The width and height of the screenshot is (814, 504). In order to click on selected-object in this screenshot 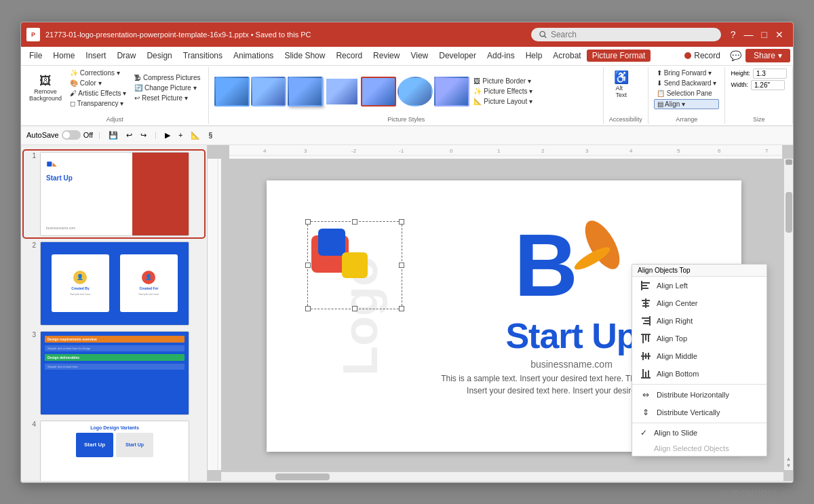, I will do `click(355, 265)`.